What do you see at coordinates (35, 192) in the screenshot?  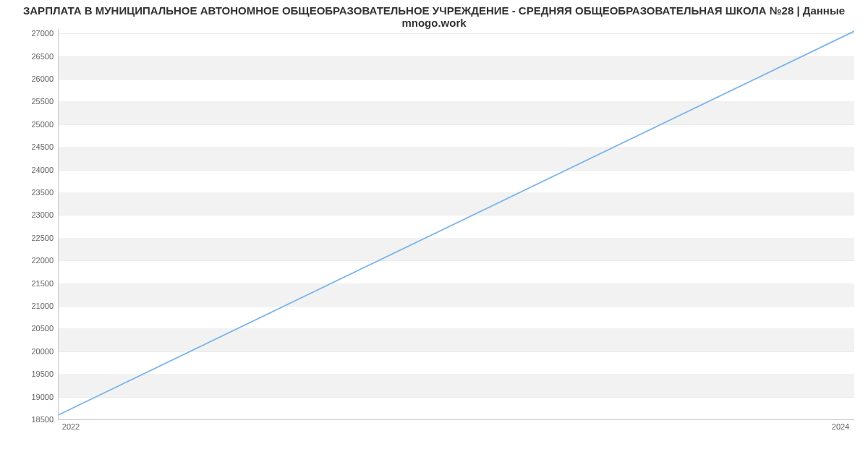 I see `y-tick-label: 23500` at bounding box center [35, 192].